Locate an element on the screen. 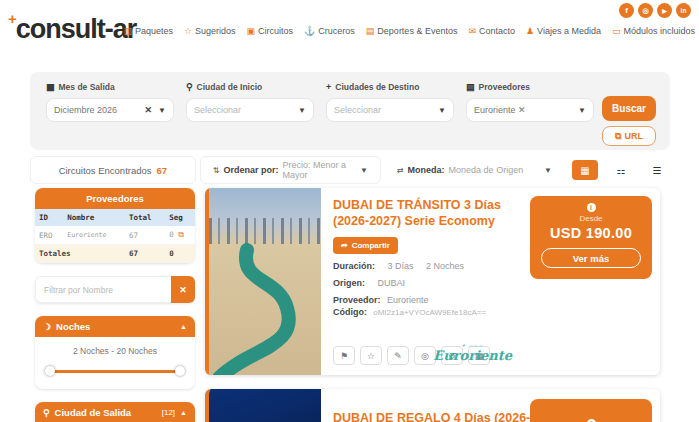 The height and width of the screenshot is (422, 699). pencil-icon: ✎ is located at coordinates (398, 356).